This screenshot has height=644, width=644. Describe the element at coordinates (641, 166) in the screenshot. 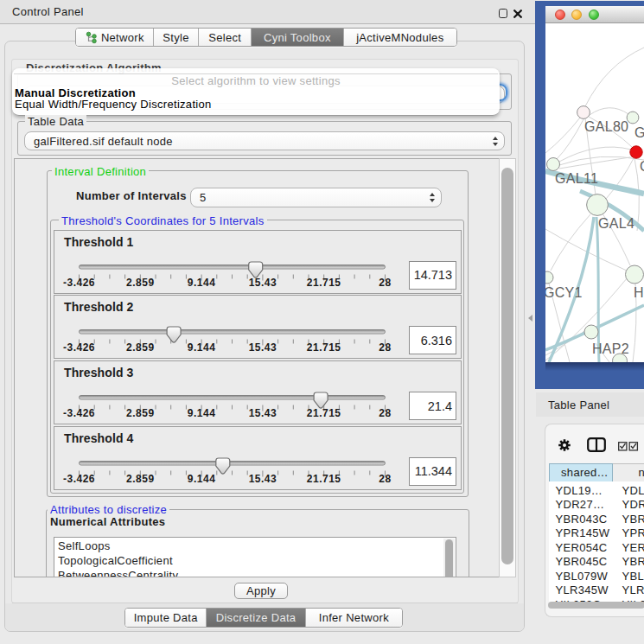

I see `svg-text: C` at that location.